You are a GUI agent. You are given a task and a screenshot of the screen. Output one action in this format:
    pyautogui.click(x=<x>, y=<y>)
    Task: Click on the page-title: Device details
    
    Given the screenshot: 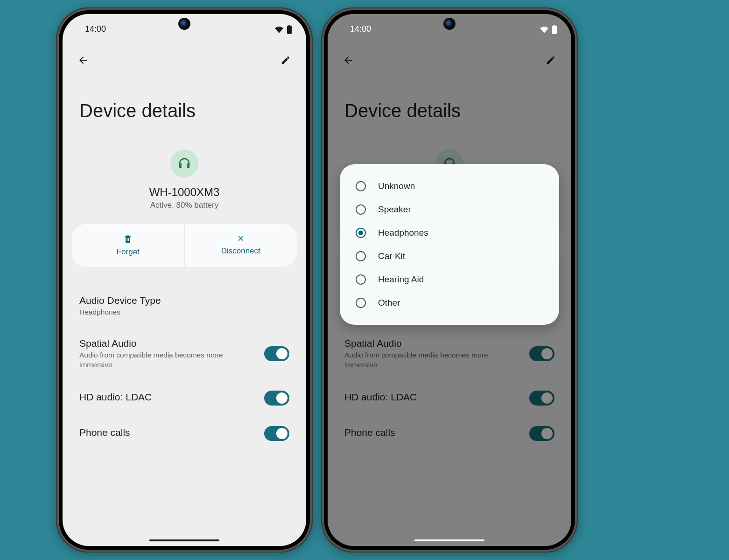 What is the action you would take?
    pyautogui.click(x=184, y=99)
    